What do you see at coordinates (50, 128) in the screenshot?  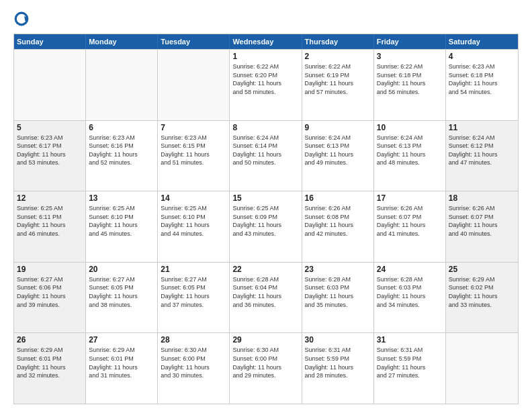 I see `day-number: 5` at bounding box center [50, 128].